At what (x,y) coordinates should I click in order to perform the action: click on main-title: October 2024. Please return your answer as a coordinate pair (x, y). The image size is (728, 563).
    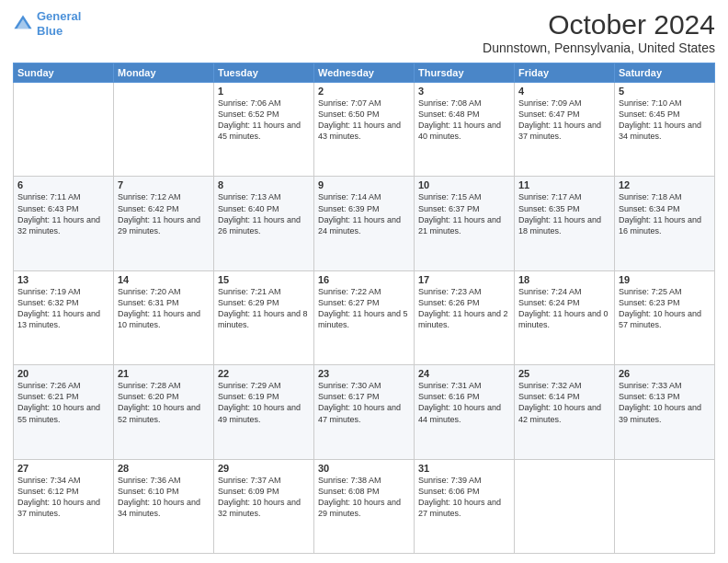
    Looking at the image, I should click on (599, 25).